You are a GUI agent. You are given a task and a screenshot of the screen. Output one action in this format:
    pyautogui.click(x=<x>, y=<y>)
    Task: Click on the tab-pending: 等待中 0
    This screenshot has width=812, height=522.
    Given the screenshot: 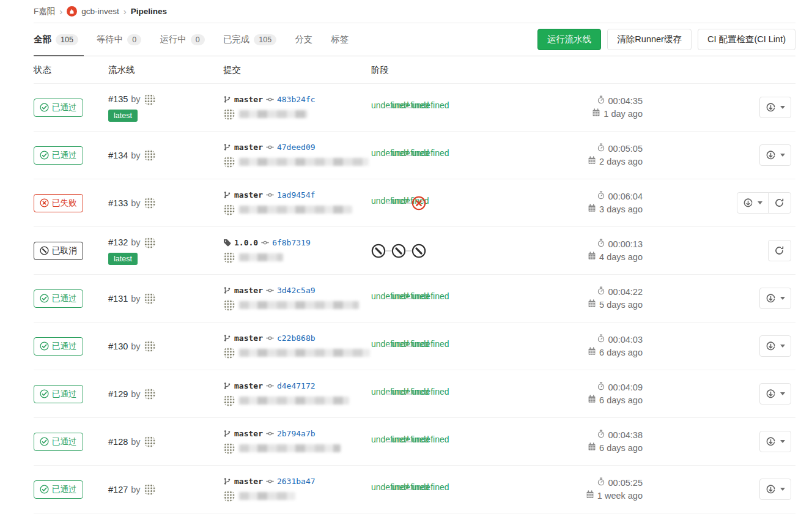 What is the action you would take?
    pyautogui.click(x=119, y=39)
    